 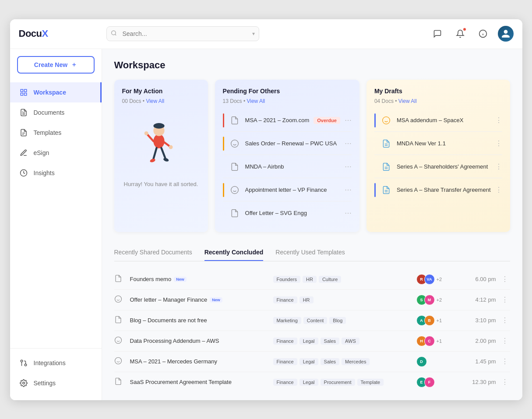 I want to click on table-row: Founders memo New Founders HR Culture R …, so click(x=312, y=279).